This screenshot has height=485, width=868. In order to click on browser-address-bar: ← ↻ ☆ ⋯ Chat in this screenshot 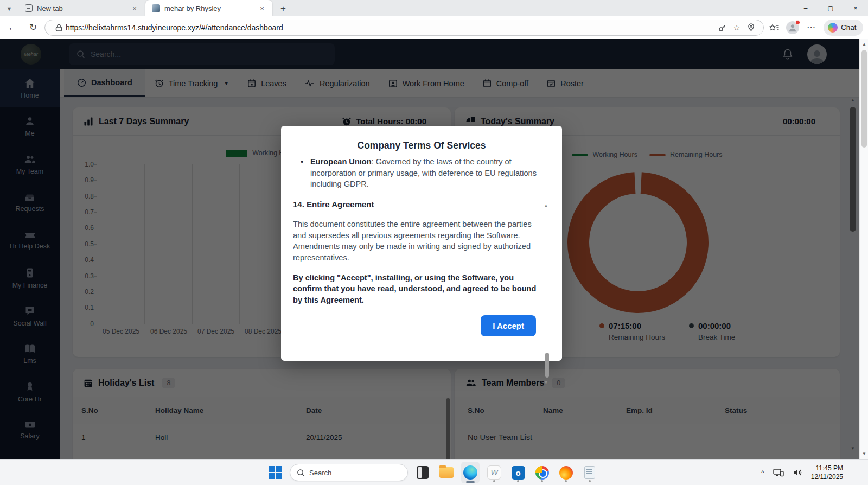, I will do `click(434, 28)`.